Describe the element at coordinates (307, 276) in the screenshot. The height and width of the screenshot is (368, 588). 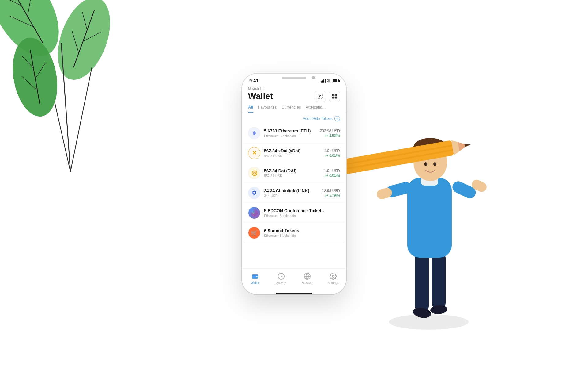
I see `browser-nav-icon` at that location.